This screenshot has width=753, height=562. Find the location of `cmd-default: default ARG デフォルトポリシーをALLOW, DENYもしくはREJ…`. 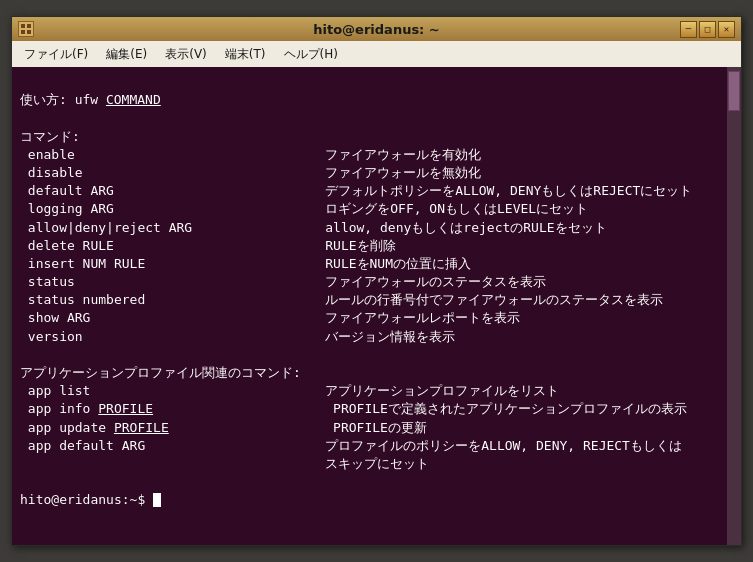

cmd-default: default ARG デフォルトポリシーをALLOW, DENYもしくはREJ… is located at coordinates (356, 190).